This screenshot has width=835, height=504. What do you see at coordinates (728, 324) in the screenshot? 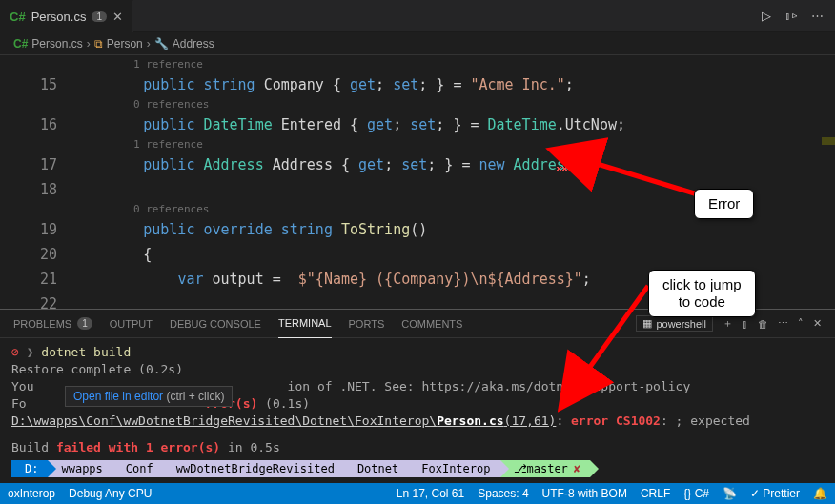
I see `new-terminal-icon: ＋` at bounding box center [728, 324].